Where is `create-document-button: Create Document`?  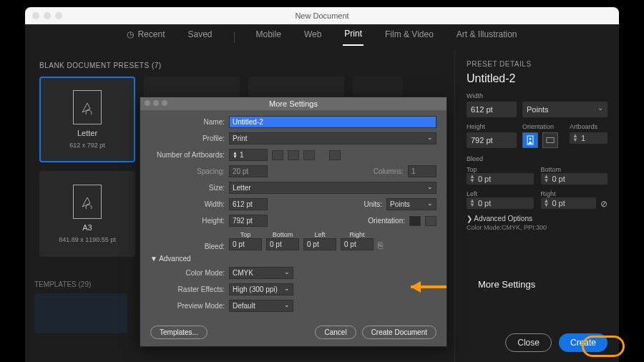 create-document-button: Create Document is located at coordinates (399, 332).